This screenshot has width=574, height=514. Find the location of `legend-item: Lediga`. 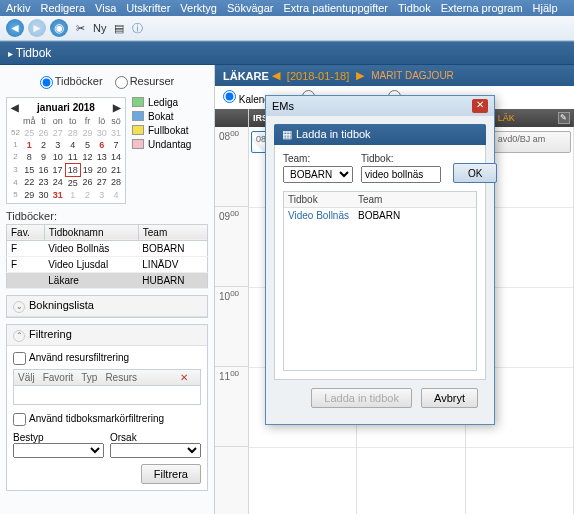

legend-item: Lediga is located at coordinates (170, 102).